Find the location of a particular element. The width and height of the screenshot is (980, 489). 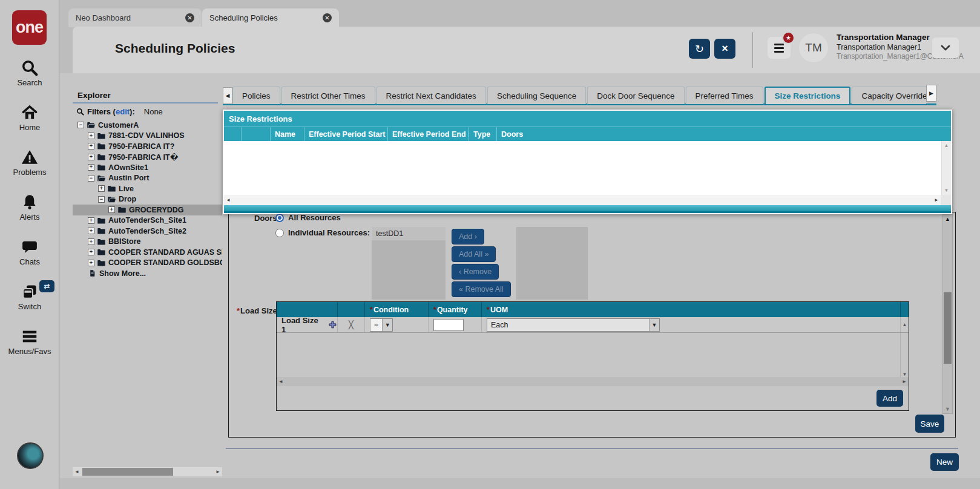

one-logo: one is located at coordinates (29, 28).